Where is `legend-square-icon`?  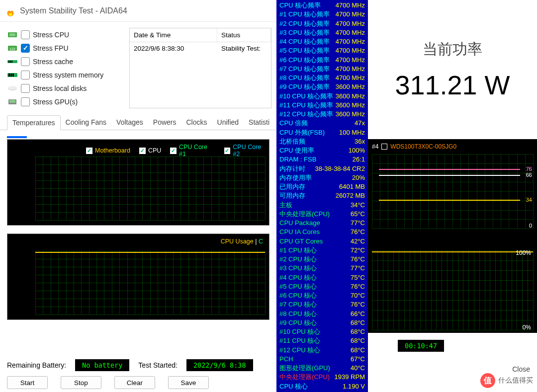 legend-square-icon is located at coordinates (384, 147).